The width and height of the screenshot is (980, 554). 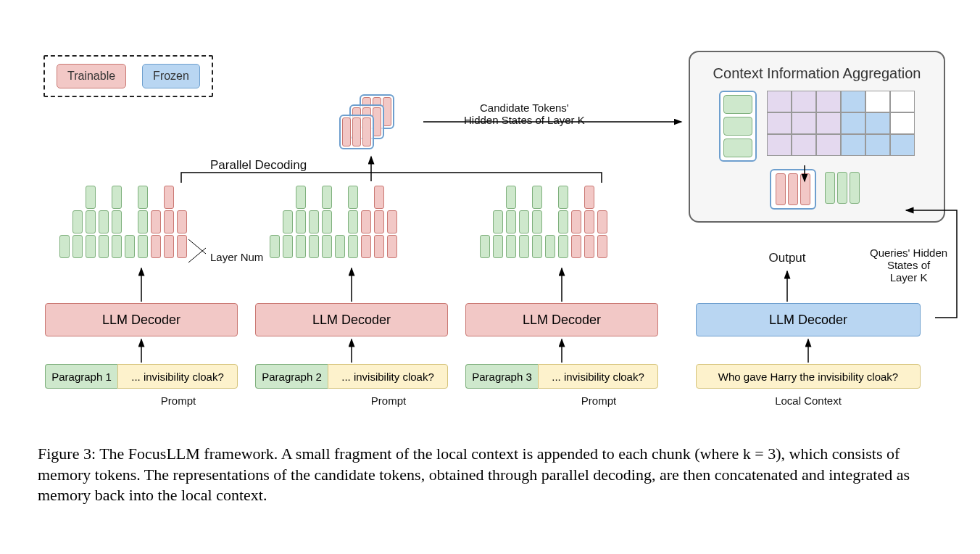 I want to click on aggregation-panel: Context Information Aggregation, so click(x=817, y=136).